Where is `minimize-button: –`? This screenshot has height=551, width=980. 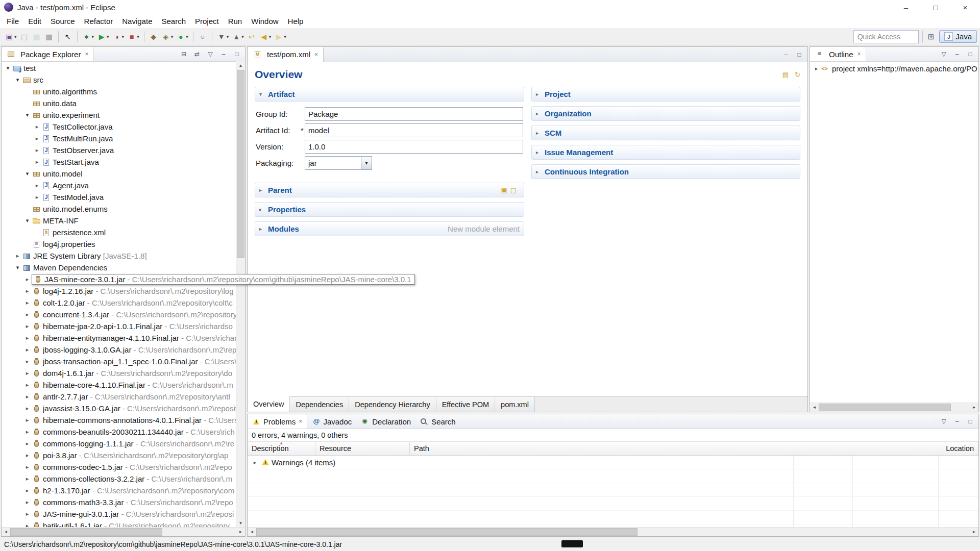
minimize-button: – is located at coordinates (906, 7).